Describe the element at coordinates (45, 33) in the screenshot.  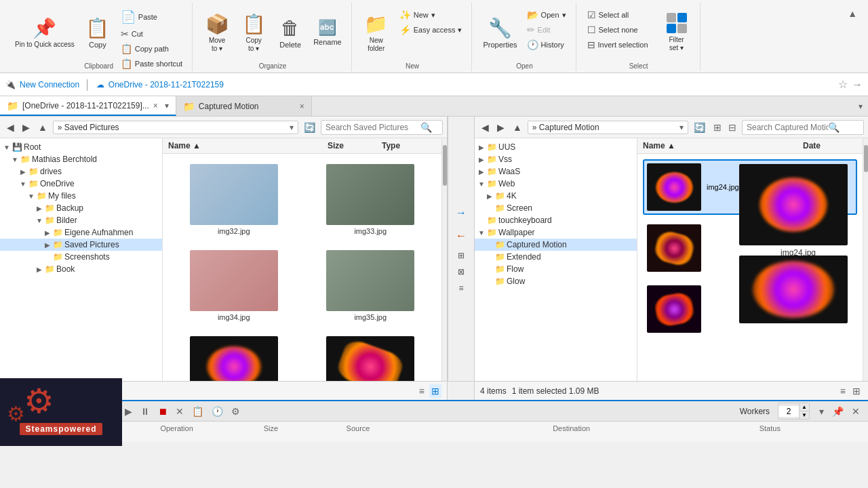
I see `pin-to-quick-button: 📌 Pin to Quick access` at that location.